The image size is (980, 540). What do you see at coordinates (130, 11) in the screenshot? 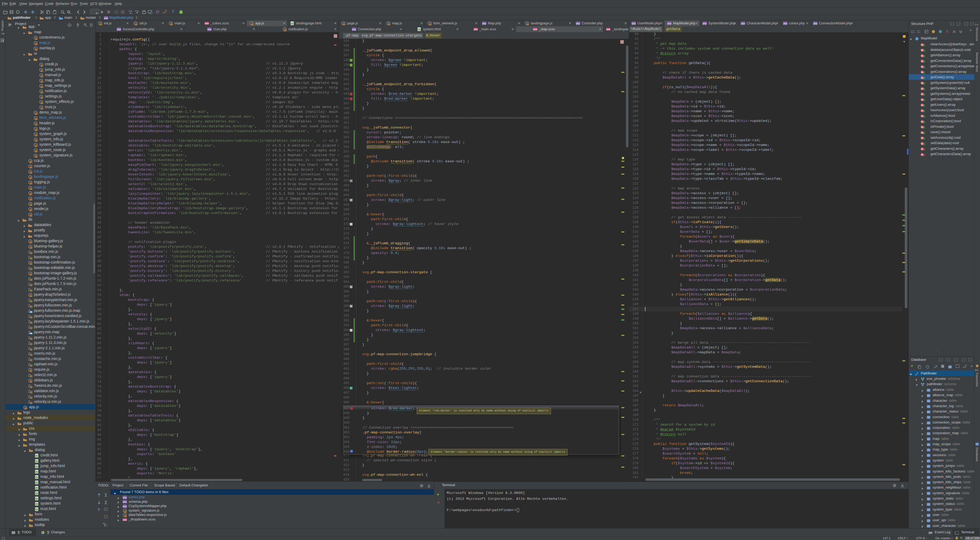
I see `svg-text: VCS` at bounding box center [130, 11].